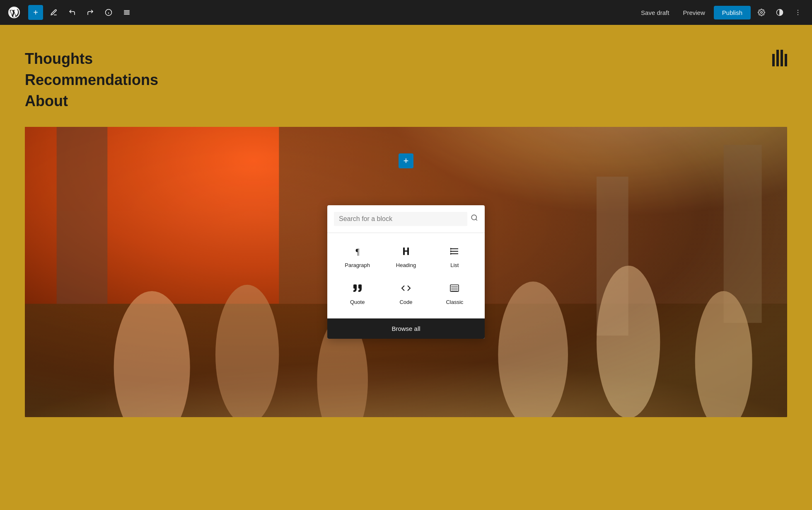 The width and height of the screenshot is (812, 510). What do you see at coordinates (358, 253) in the screenshot?
I see `paragraph-icon: ¶` at bounding box center [358, 253].